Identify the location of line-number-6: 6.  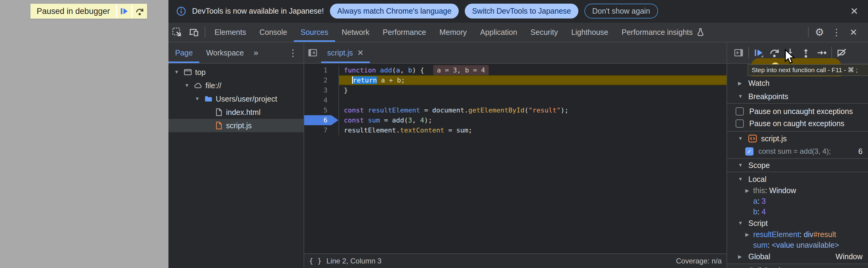
(321, 120).